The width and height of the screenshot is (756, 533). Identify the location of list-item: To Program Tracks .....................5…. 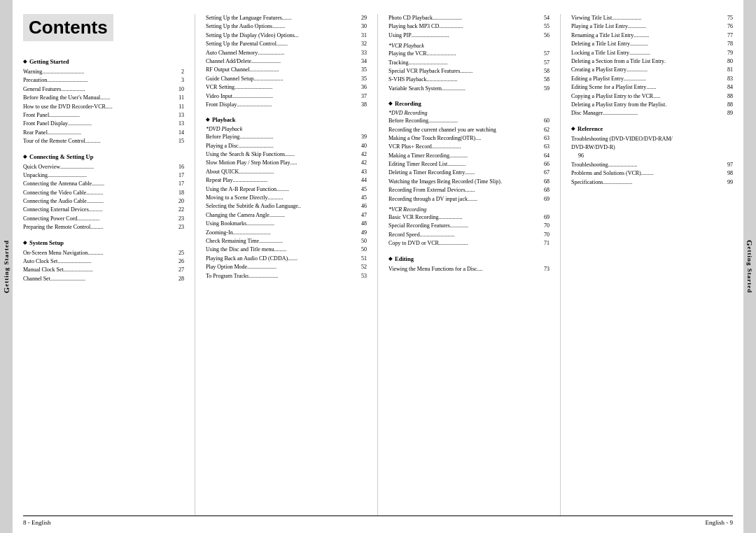
(286, 276).